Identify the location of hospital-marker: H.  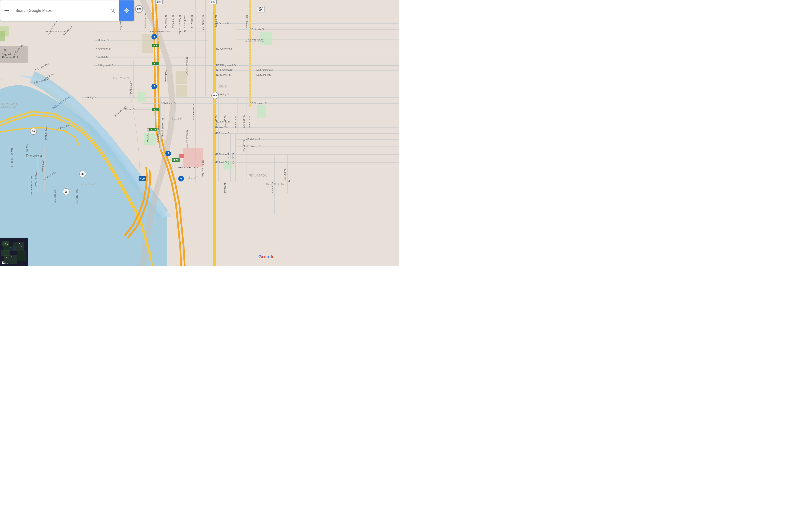
(182, 156).